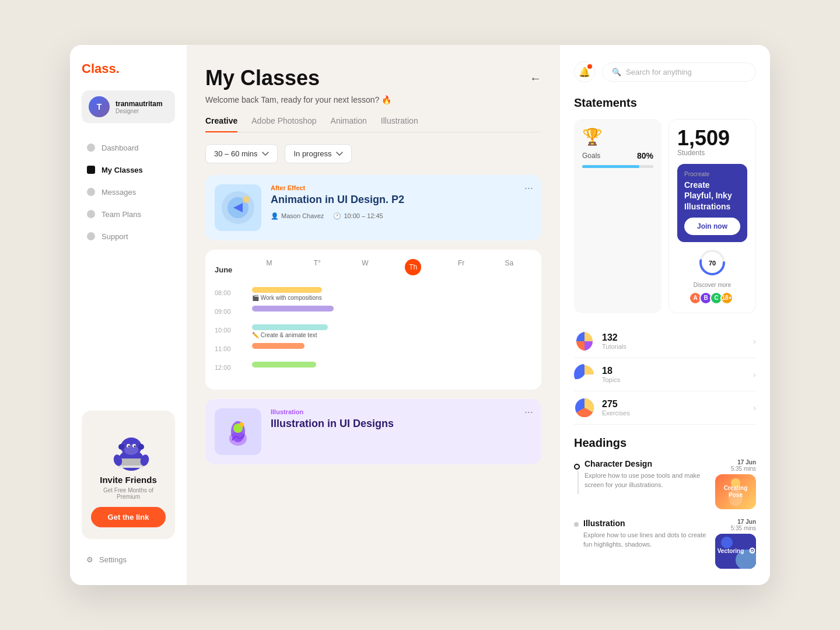 This screenshot has height=630, width=840. What do you see at coordinates (712, 216) in the screenshot?
I see `students-card: 1,509 Students Procreate Create Playful,…` at bounding box center [712, 216].